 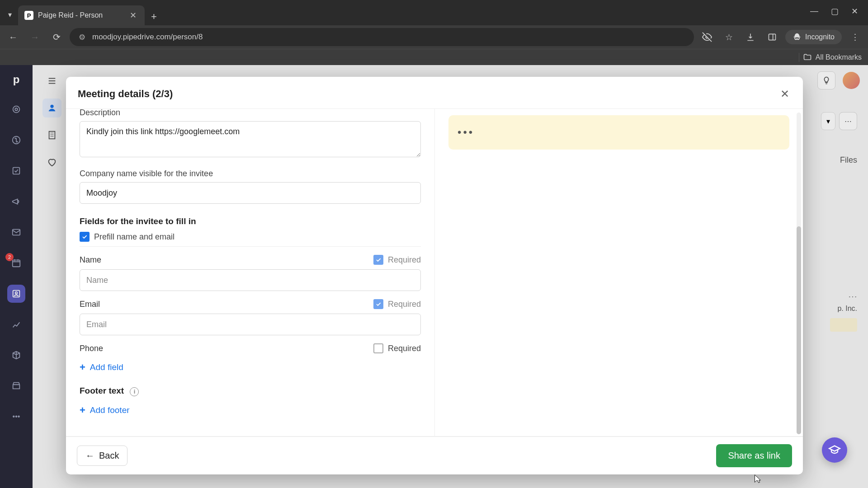 What do you see at coordinates (466, 132) in the screenshot?
I see `preview-placeholder: •••` at bounding box center [466, 132].